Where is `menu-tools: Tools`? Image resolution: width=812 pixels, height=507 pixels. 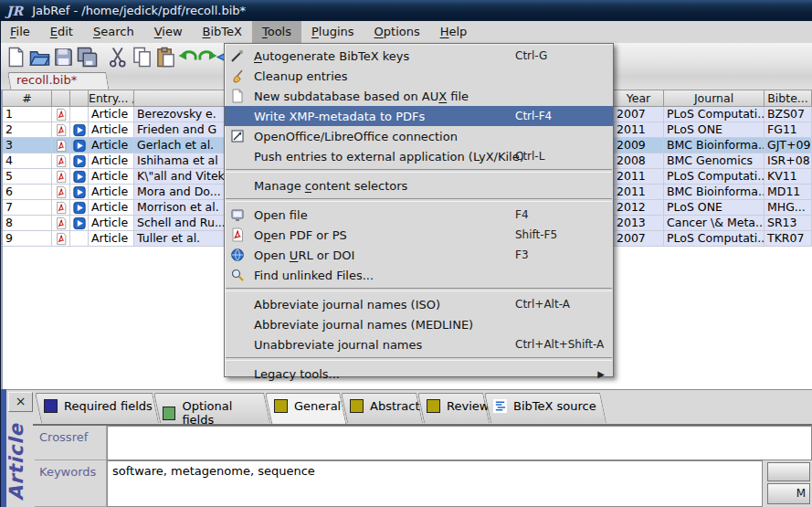 menu-tools: Tools is located at coordinates (277, 32).